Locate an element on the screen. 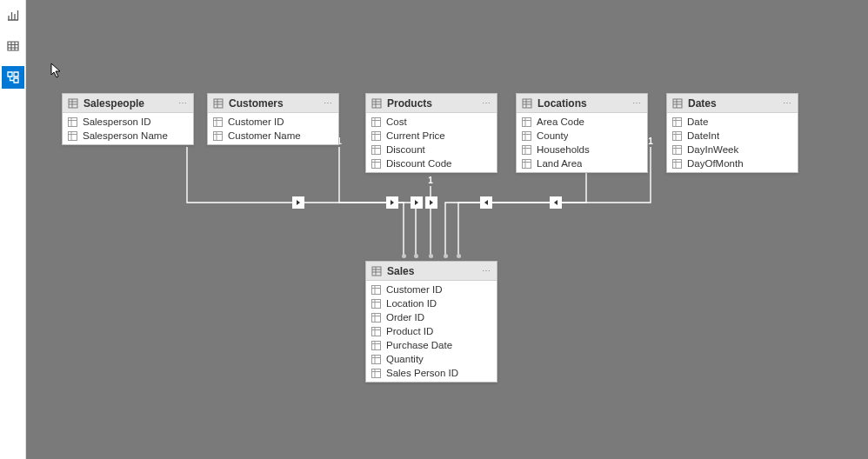 The height and width of the screenshot is (459, 868). entity-fields: Customer IDLocation IDOrder IDProduct ID… is located at coordinates (431, 331).